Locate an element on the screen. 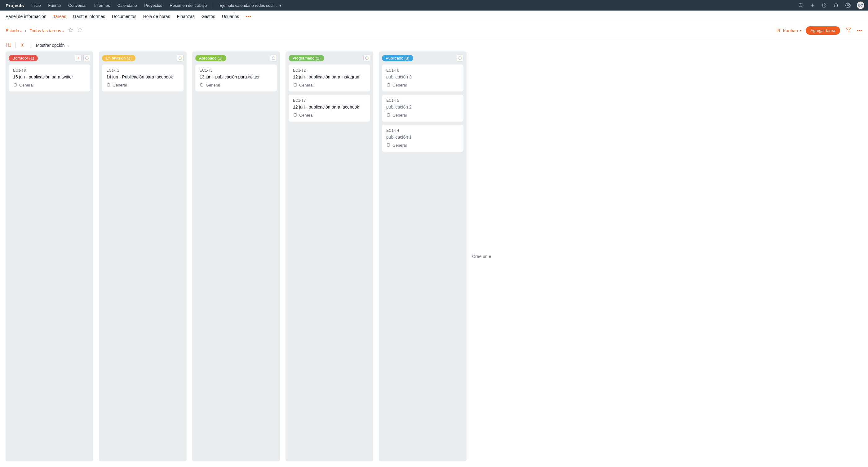 The height and width of the screenshot is (467, 868). columns-settings-icon is located at coordinates (8, 45).